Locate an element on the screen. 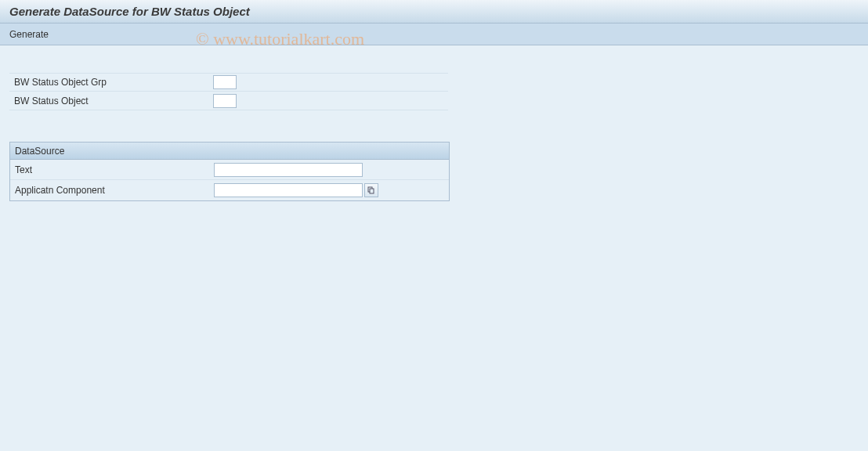  bw-status-object-input is located at coordinates (225, 101).